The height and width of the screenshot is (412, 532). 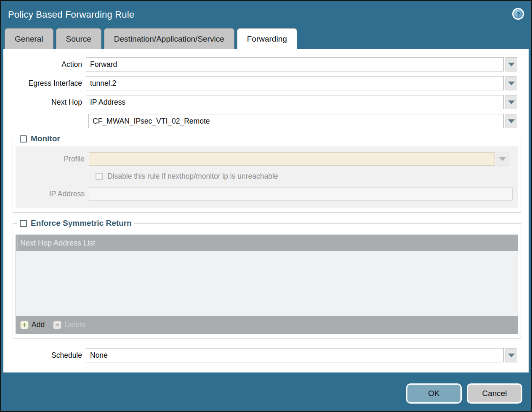 What do you see at coordinates (267, 39) in the screenshot?
I see `tab-forwarding: Forwarding` at bounding box center [267, 39].